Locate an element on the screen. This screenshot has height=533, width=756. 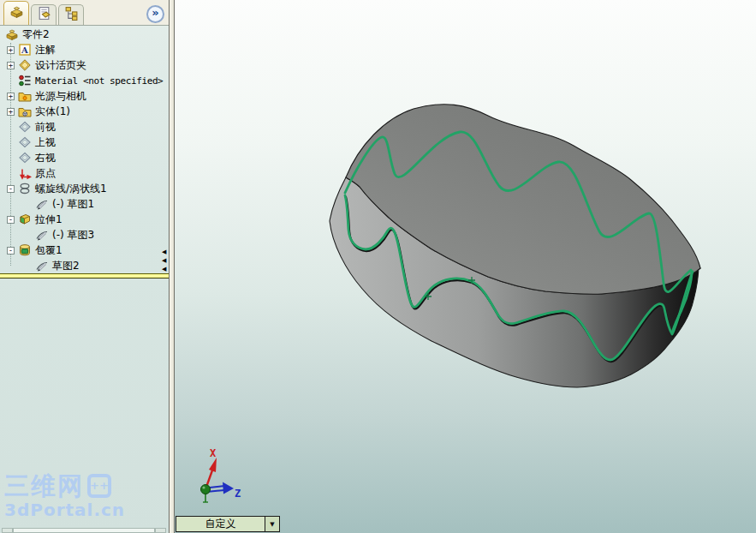
rollback-bar is located at coordinates (84, 276).